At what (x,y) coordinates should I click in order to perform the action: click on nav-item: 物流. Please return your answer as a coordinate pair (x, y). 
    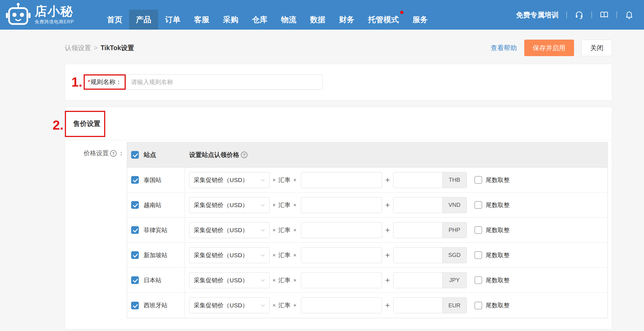
    Looking at the image, I should click on (289, 20).